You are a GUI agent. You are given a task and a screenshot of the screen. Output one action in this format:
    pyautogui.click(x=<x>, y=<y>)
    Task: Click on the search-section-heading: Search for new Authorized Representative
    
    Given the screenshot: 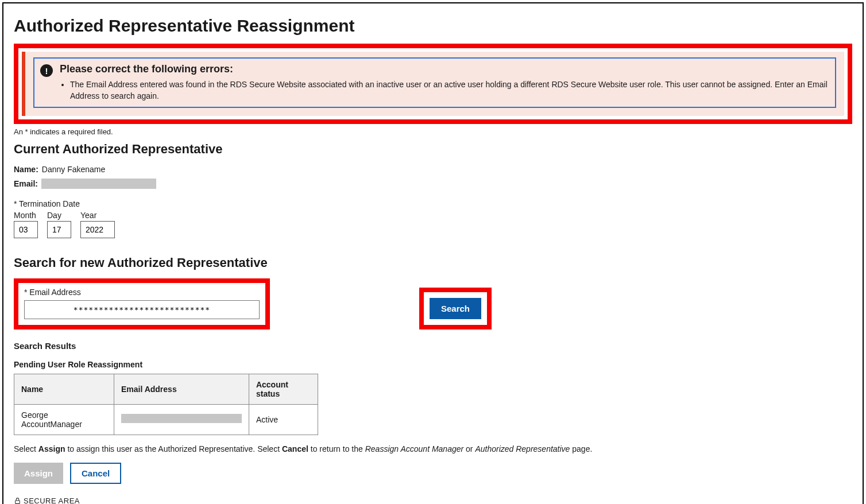 What is the action you would take?
    pyautogui.click(x=433, y=263)
    